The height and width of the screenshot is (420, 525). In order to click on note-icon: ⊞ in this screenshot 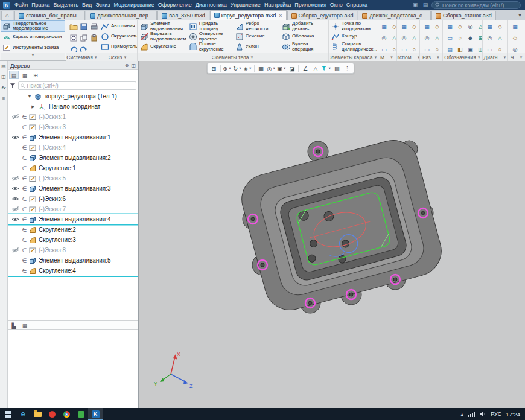, I will do `click(479, 37)`.